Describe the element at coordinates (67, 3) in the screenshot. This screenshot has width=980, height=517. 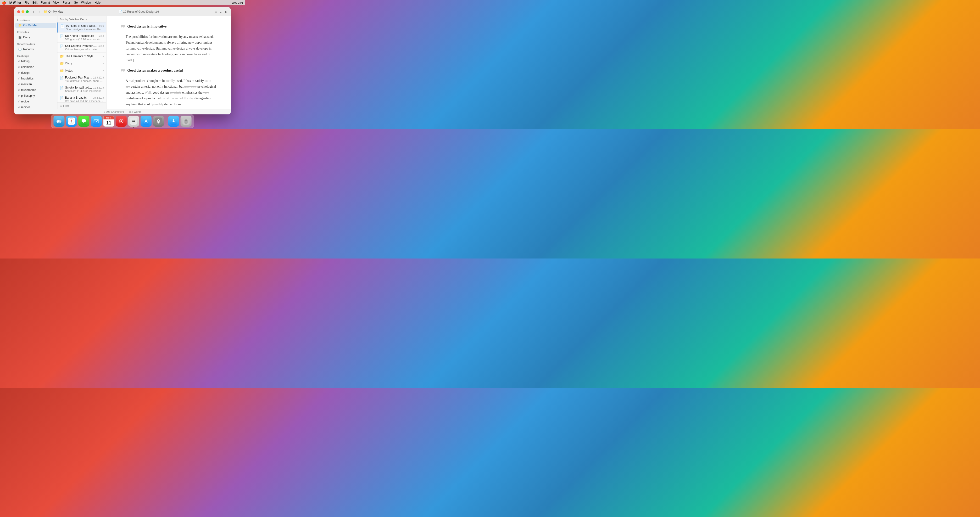
I see `menu-focus: Focus` at that location.